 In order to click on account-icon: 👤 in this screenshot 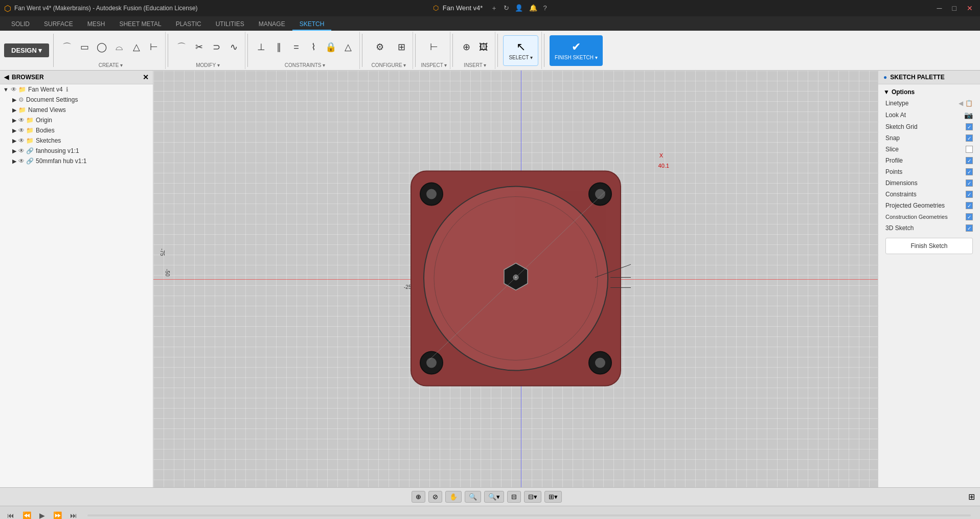, I will do `click(519, 8)`.